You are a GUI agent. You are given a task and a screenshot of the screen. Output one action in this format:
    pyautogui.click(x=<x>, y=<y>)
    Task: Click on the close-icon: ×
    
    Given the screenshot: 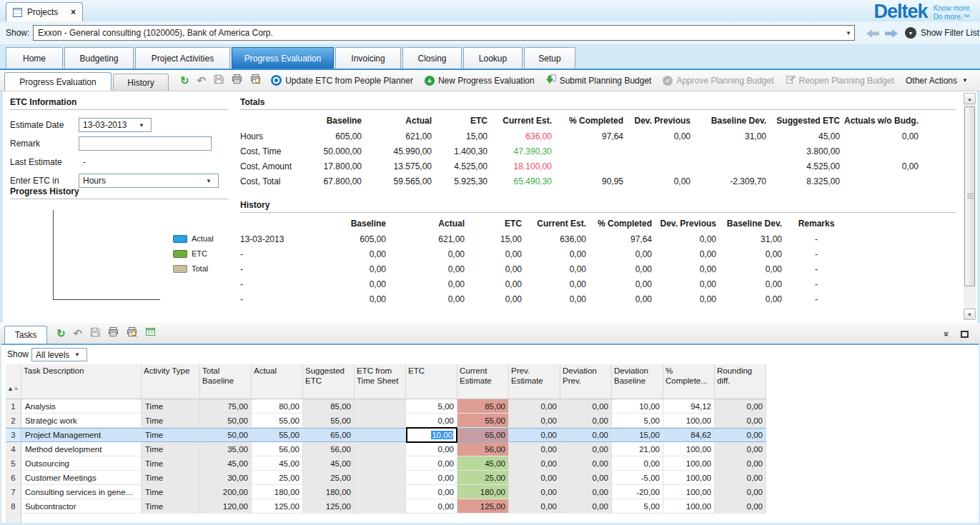 What is the action you would take?
    pyautogui.click(x=73, y=12)
    